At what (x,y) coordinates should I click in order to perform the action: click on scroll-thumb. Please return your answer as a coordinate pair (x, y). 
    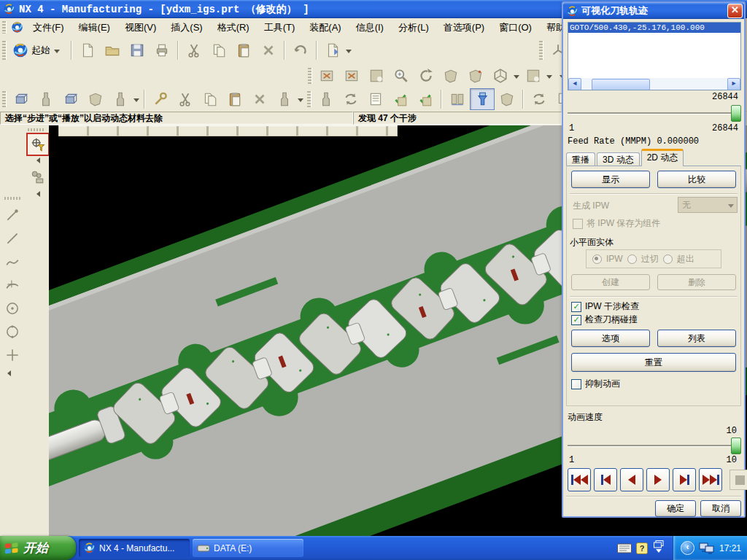
    Looking at the image, I should click on (621, 85).